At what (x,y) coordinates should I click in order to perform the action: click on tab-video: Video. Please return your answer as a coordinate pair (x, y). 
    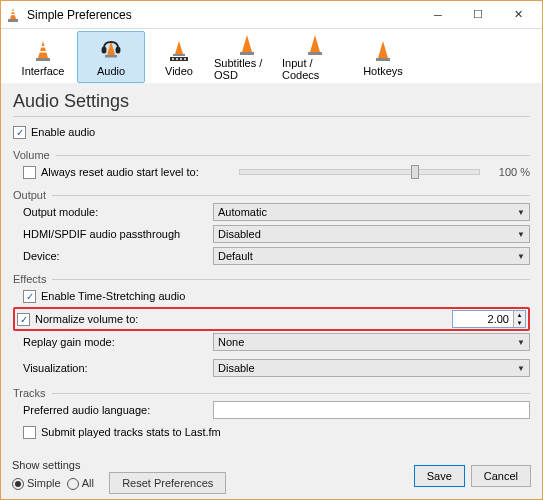
    Looking at the image, I should click on (179, 57).